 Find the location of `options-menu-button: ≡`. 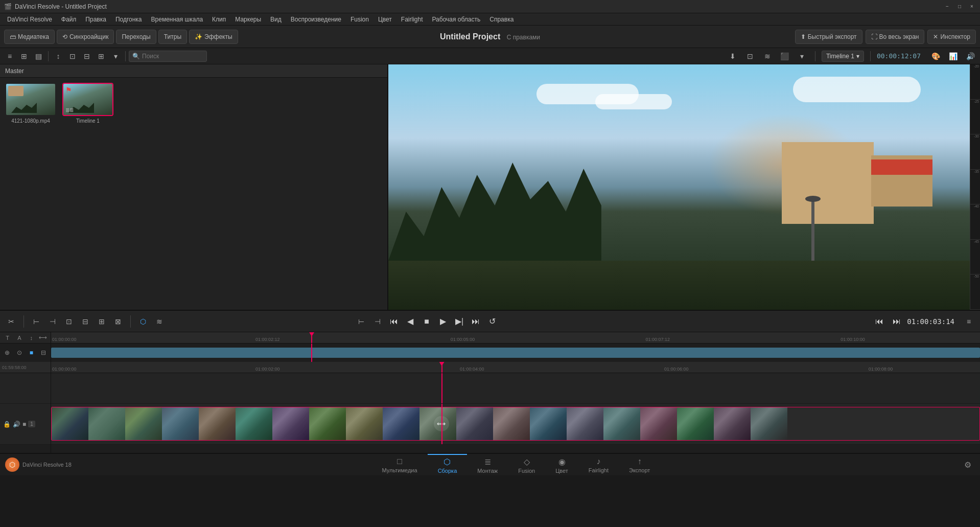

options-menu-button: ≡ is located at coordinates (969, 322).